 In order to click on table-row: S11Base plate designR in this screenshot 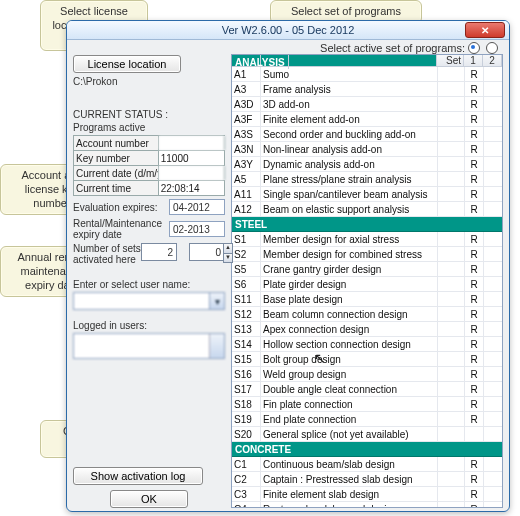, I will do `click(367, 300)`.